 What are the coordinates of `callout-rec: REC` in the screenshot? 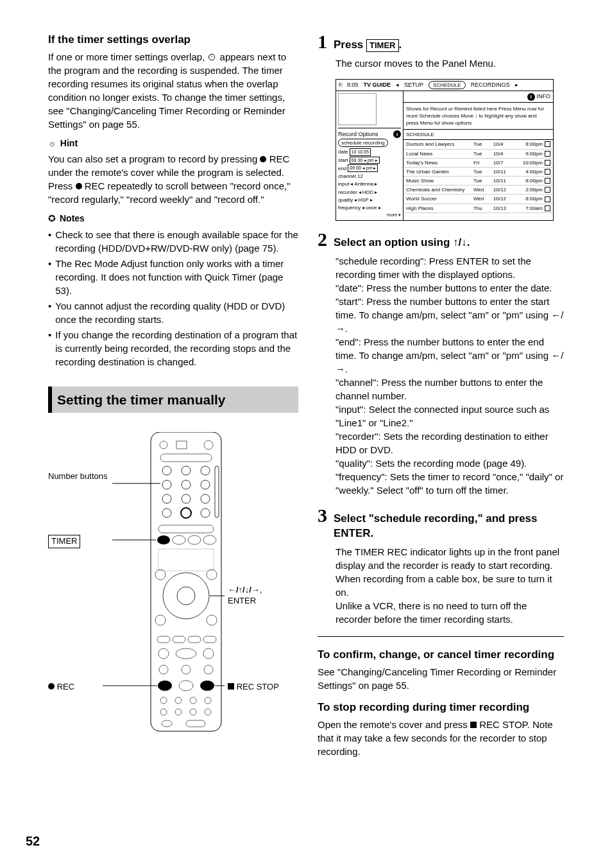 It's located at (62, 687).